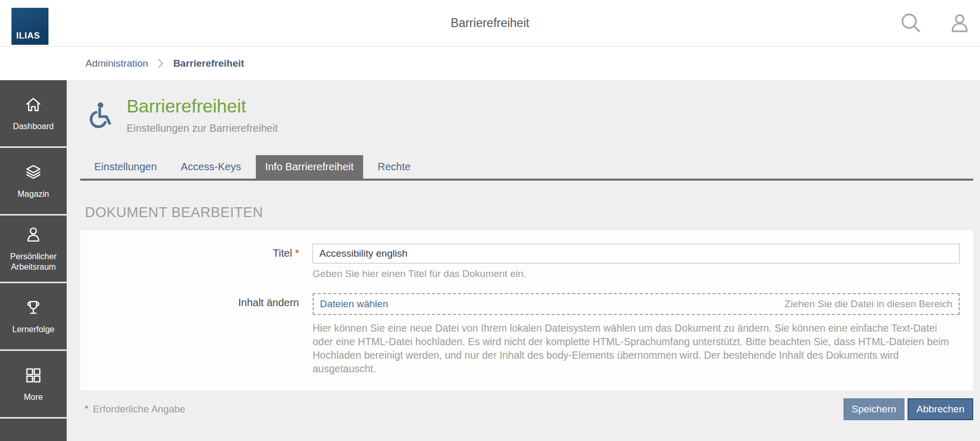 The width and height of the screenshot is (980, 441). Describe the element at coordinates (33, 114) in the screenshot. I see `sidebar-item-dashboard: Dashboard` at that location.